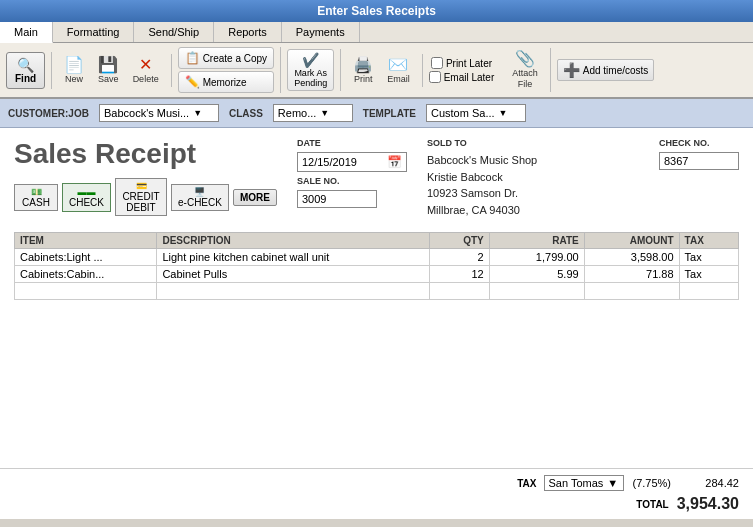 The image size is (753, 527). I want to click on total-label: TOTAL, so click(652, 504).